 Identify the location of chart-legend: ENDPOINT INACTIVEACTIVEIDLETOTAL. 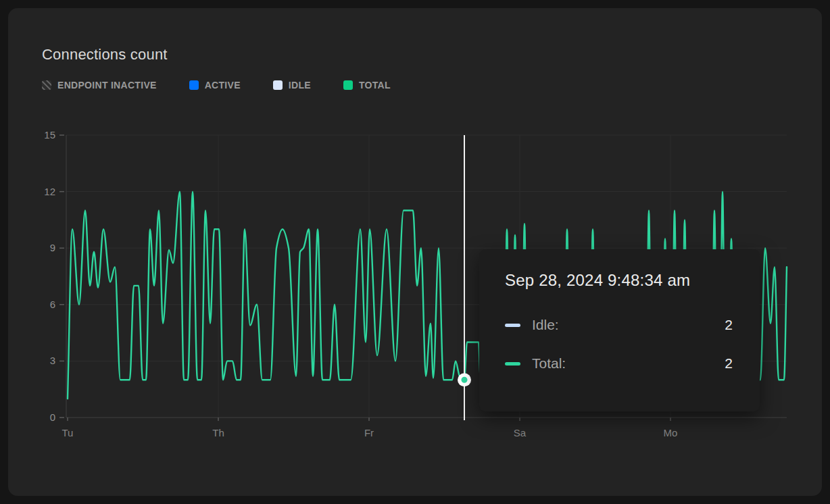
(216, 85).